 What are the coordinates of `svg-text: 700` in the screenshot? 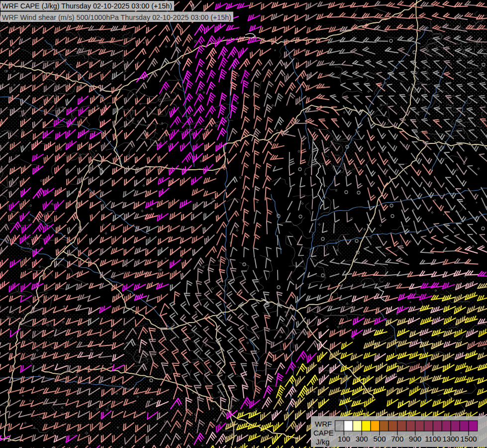 It's located at (397, 439).